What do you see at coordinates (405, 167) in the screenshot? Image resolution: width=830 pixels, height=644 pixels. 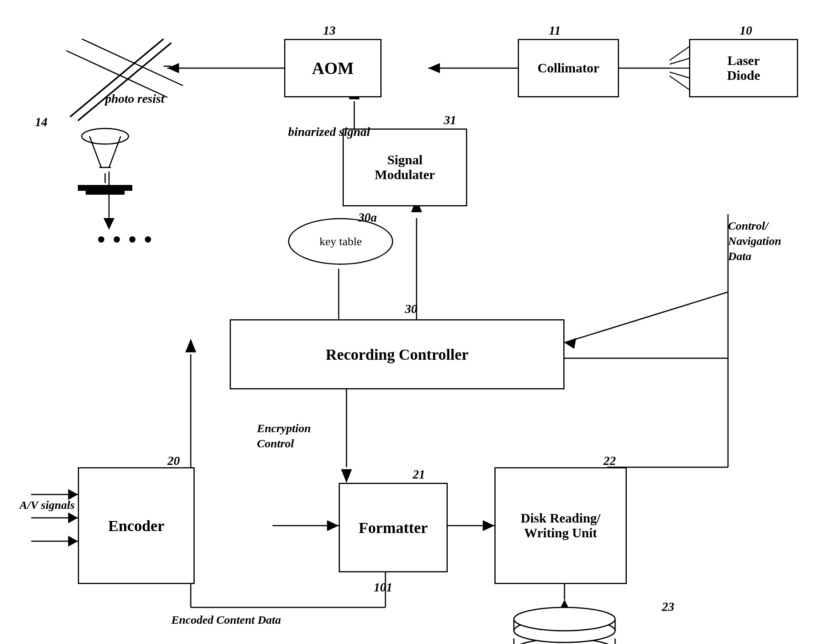 I see `signal-modulater-box: SignalModulater` at bounding box center [405, 167].